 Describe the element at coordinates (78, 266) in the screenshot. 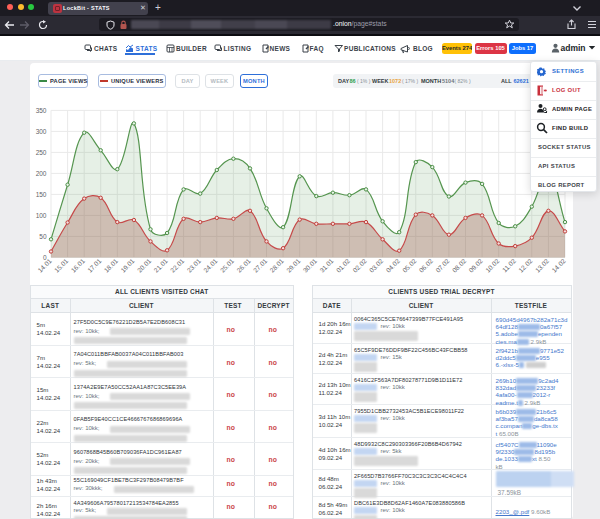

I see `svg-text: 16.01` at that location.